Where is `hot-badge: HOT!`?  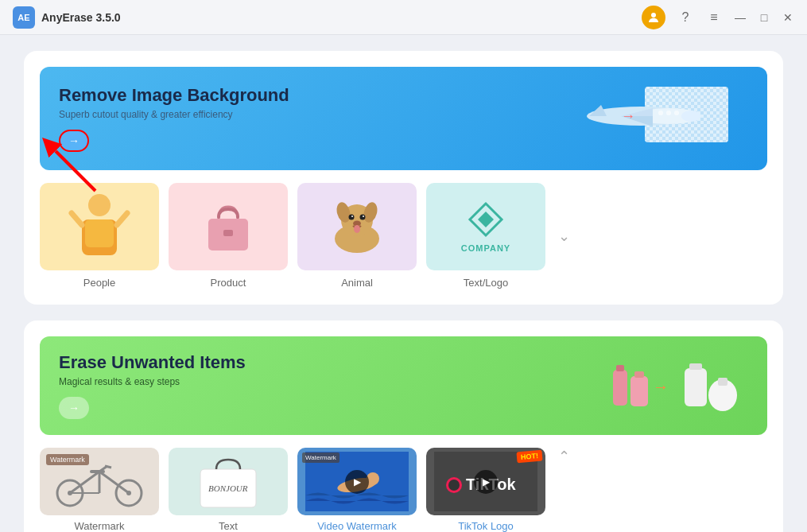 hot-badge: HOT! is located at coordinates (530, 456).